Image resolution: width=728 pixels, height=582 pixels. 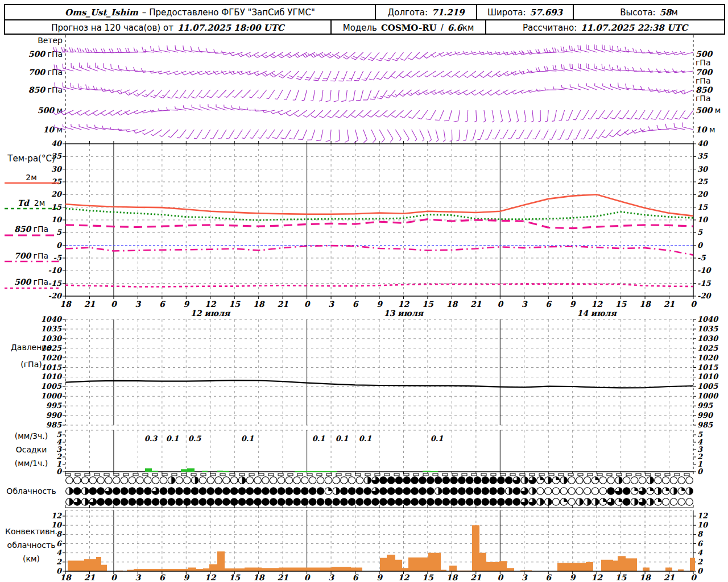 What do you see at coordinates (380, 543) in the screenshot?
I see `convective-chart: 121210108866442200` at bounding box center [380, 543].